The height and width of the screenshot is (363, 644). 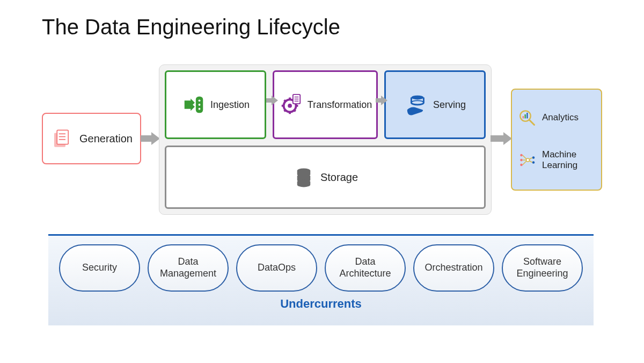 I want to click on ml-network-icon, so click(x=527, y=160).